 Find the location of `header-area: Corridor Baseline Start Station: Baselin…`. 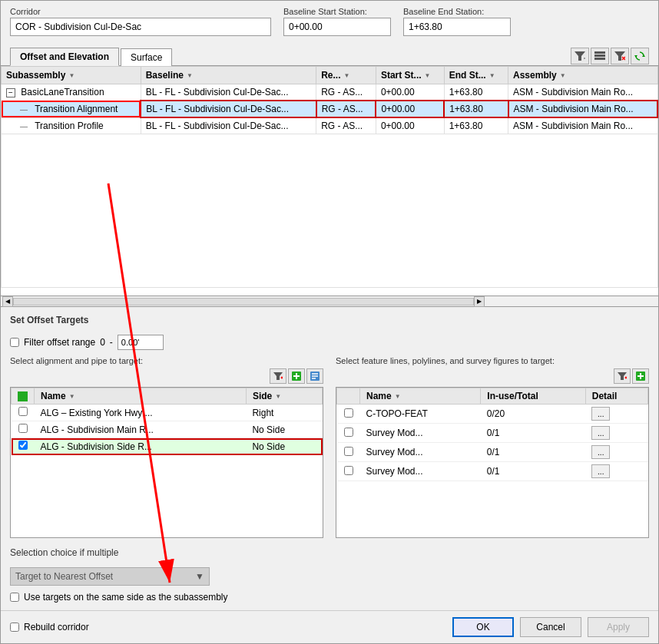

header-area: Corridor Baseline Start Station: Baselin… is located at coordinates (330, 24).